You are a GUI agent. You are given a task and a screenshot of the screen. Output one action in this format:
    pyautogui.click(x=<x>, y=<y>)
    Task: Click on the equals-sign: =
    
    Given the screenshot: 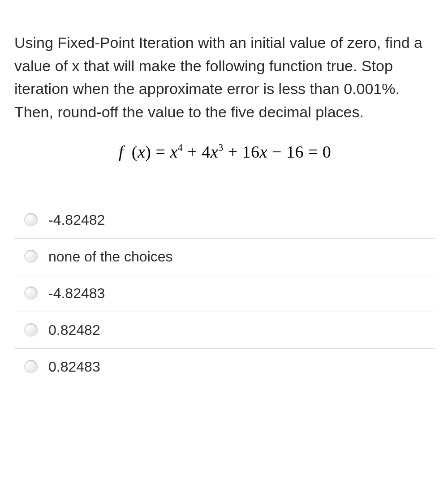 What is the action you would take?
    pyautogui.click(x=163, y=152)
    